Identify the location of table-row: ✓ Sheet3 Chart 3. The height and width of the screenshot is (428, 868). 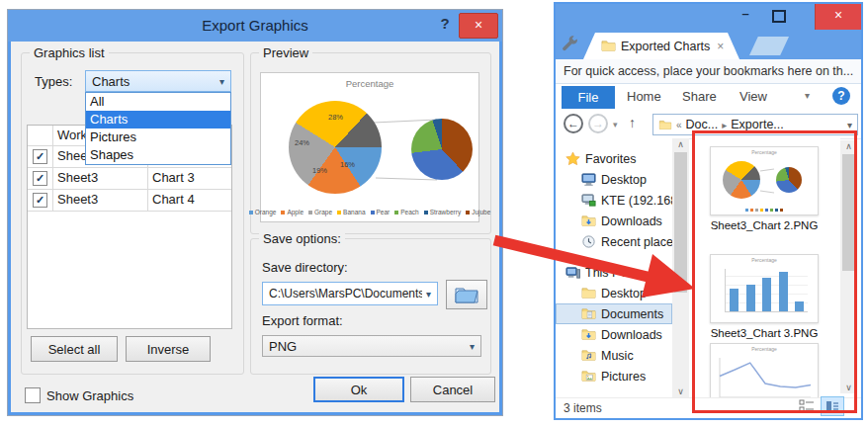
(130, 179).